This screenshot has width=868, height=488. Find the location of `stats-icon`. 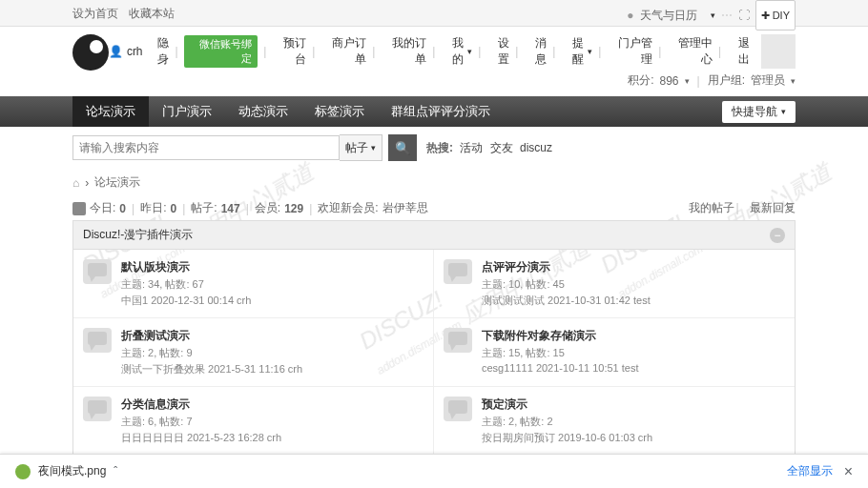

stats-icon is located at coordinates (79, 209).